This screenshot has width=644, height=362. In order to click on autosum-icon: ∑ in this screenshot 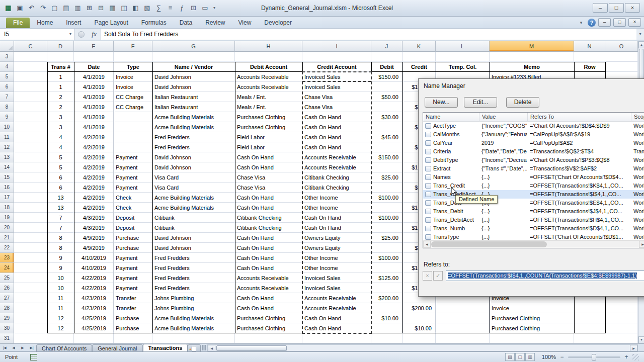, I will do `click(159, 8)`.